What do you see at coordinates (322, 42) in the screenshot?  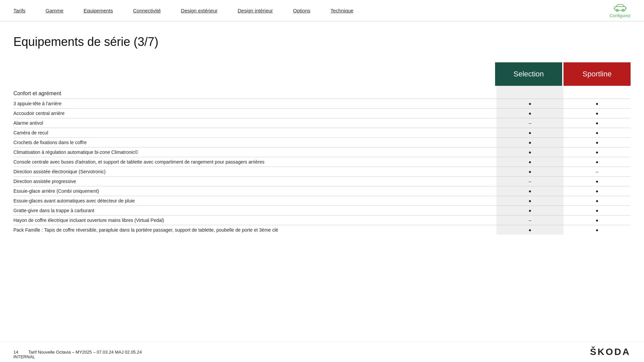 I see `page-title: Equipements de série (3/7)` at bounding box center [322, 42].